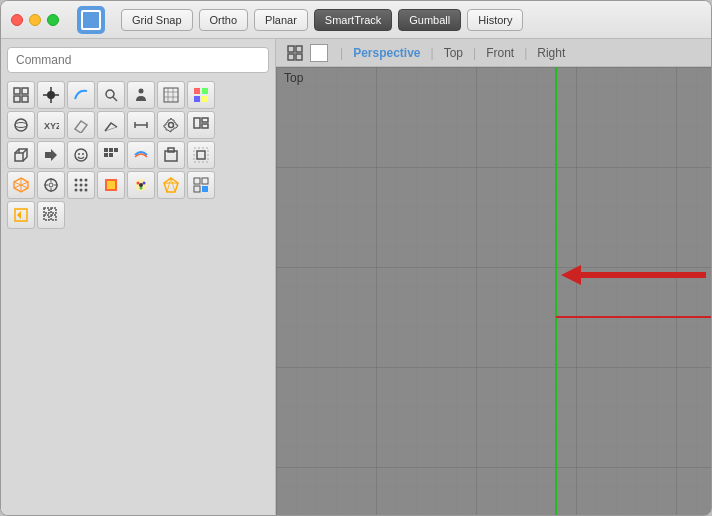 Image resolution: width=712 pixels, height=516 pixels. What do you see at coordinates (171, 185) in the screenshot?
I see `tool-gem` at bounding box center [171, 185].